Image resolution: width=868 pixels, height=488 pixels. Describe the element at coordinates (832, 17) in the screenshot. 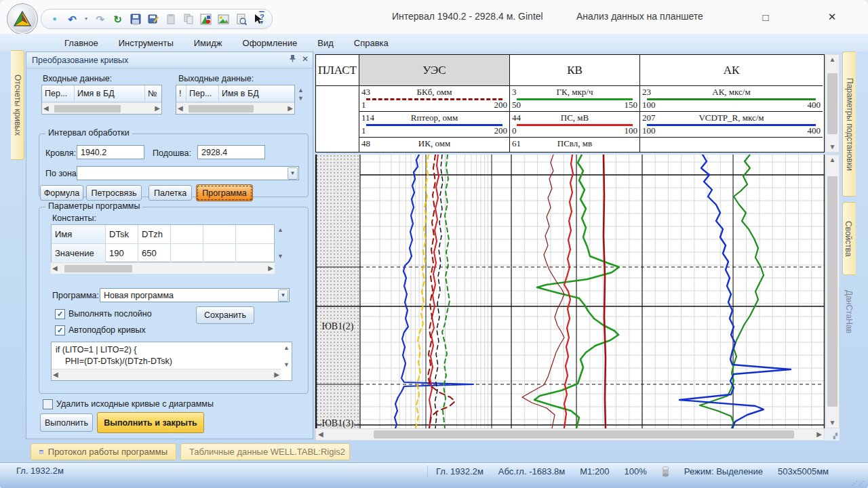

I see `close-button: ✕` at that location.